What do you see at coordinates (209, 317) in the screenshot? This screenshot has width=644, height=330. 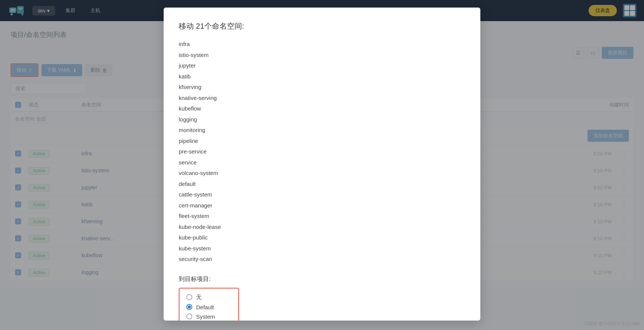 I see `radio-system: System` at bounding box center [209, 317].